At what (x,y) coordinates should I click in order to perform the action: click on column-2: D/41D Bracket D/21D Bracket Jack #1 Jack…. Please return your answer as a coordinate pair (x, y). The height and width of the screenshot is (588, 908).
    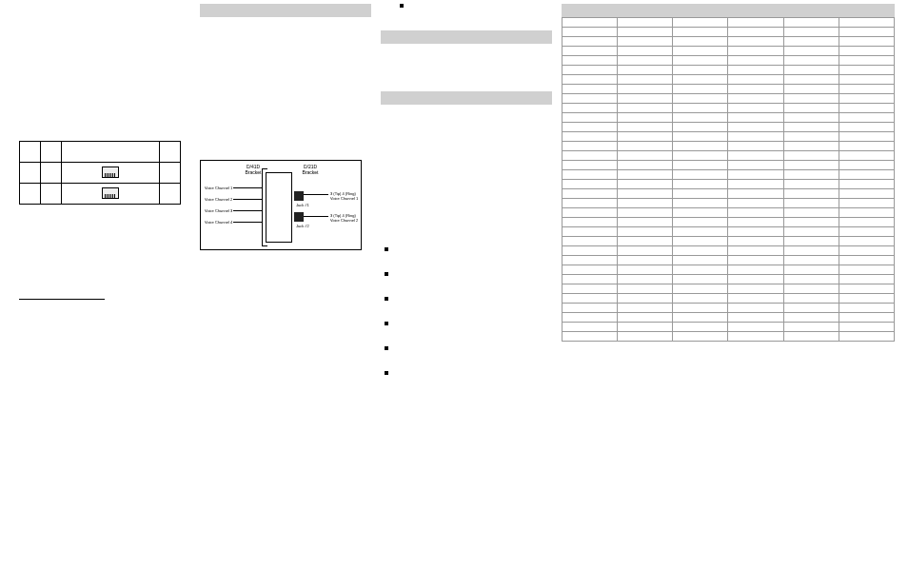
    Looking at the image, I should click on (286, 126).